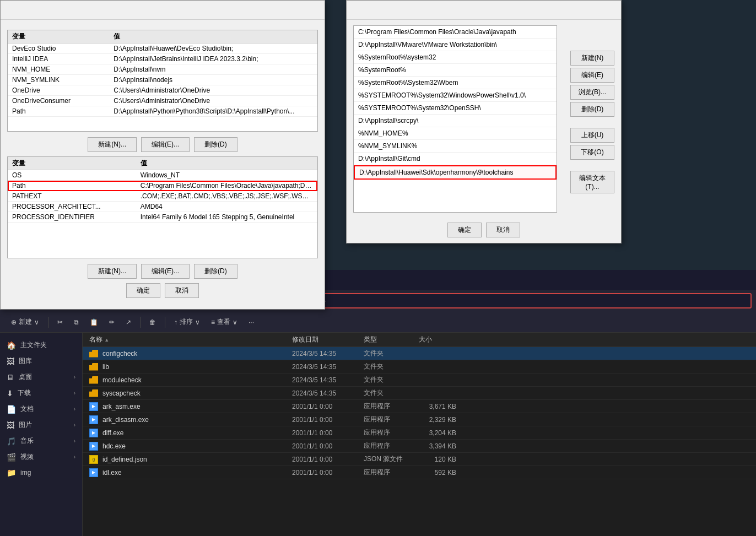 The height and width of the screenshot is (536, 756). I want to click on edit-edit-btn: 编辑(E), so click(592, 75).